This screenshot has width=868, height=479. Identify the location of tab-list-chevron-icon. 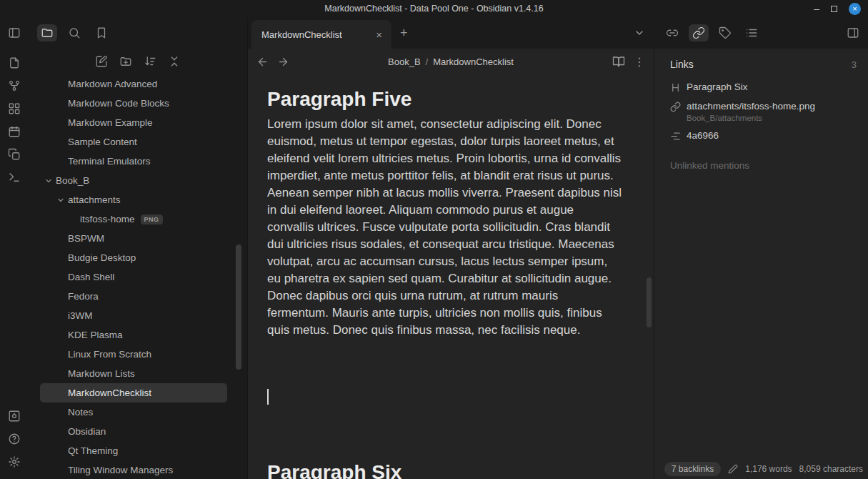
(639, 33).